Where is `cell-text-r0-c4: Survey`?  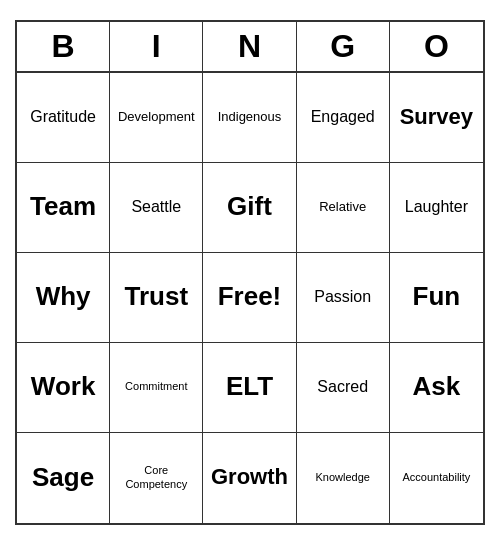 cell-text-r0-c4: Survey is located at coordinates (436, 117).